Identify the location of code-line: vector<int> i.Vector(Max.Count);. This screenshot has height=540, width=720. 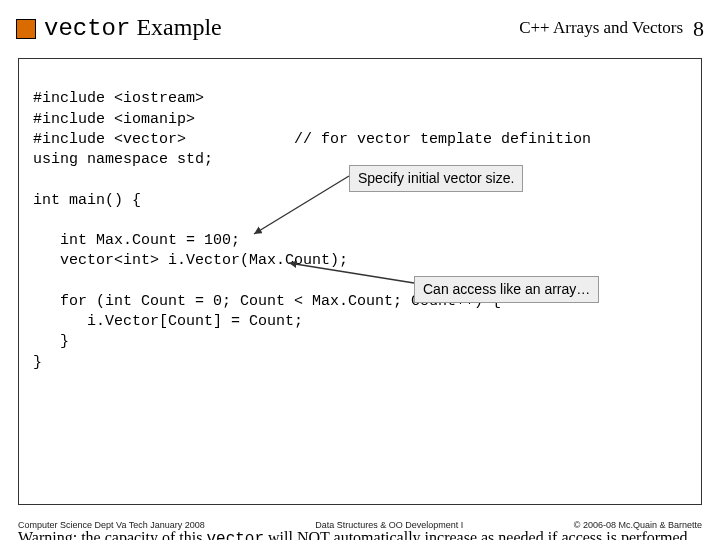
(190, 260).